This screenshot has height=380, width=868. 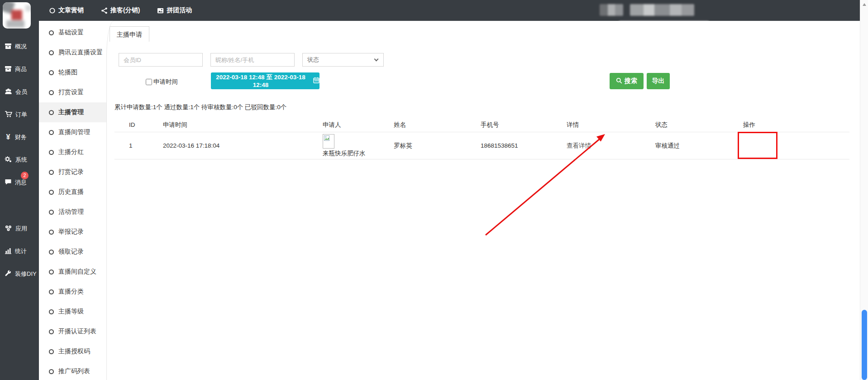 What do you see at coordinates (864, 5) in the screenshot?
I see `scroll-up-arrow-icon` at bounding box center [864, 5].